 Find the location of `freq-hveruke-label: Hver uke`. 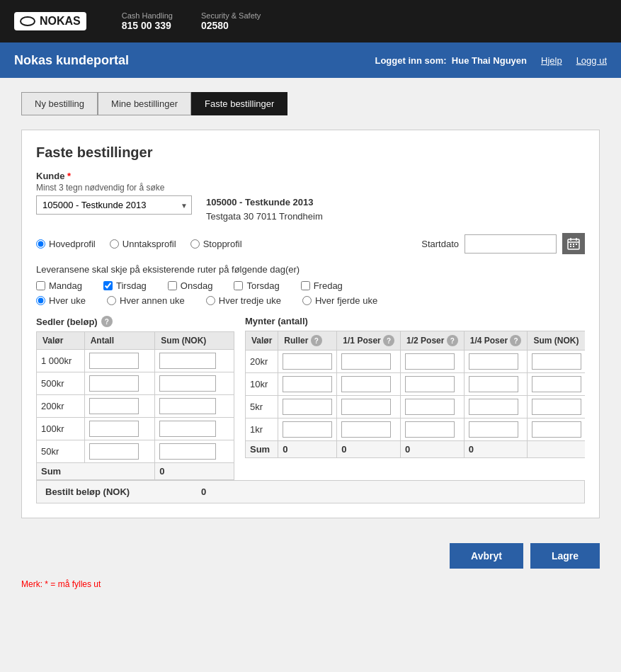

freq-hveruke-label: Hver uke is located at coordinates (61, 300).